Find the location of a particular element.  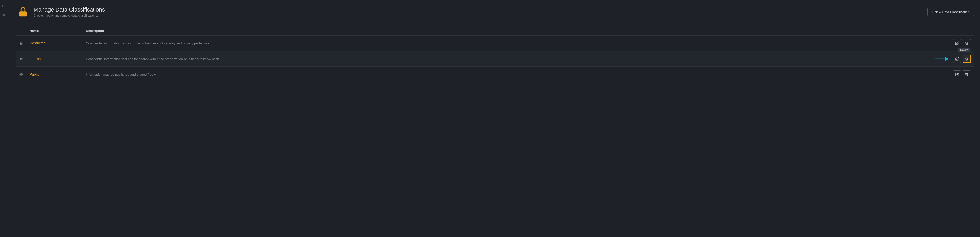

row-description-internal: Confidential information that can be sha… is located at coordinates (515, 59).